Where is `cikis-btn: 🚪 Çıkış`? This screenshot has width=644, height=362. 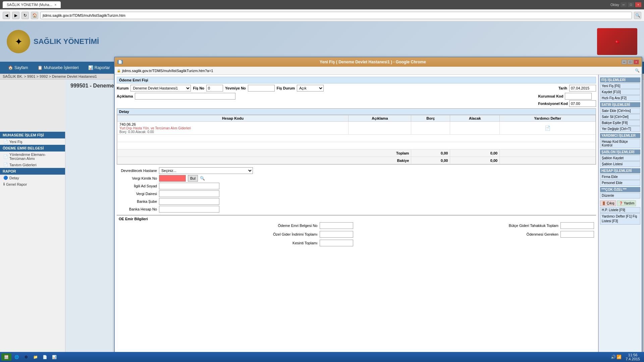 cikis-btn: 🚪 Çıkış is located at coordinates (608, 203).